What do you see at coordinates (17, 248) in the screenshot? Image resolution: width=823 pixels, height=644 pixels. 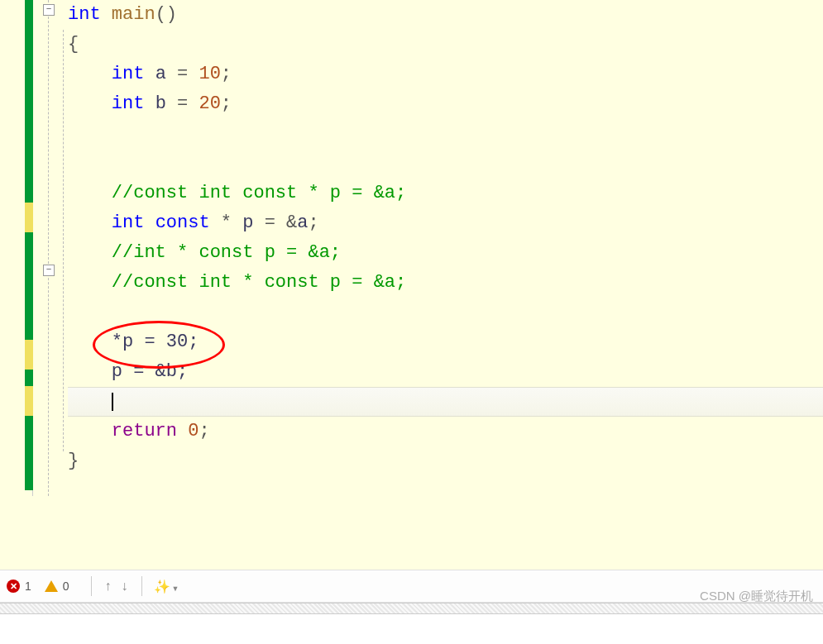 I see `change-margin` at bounding box center [17, 248].